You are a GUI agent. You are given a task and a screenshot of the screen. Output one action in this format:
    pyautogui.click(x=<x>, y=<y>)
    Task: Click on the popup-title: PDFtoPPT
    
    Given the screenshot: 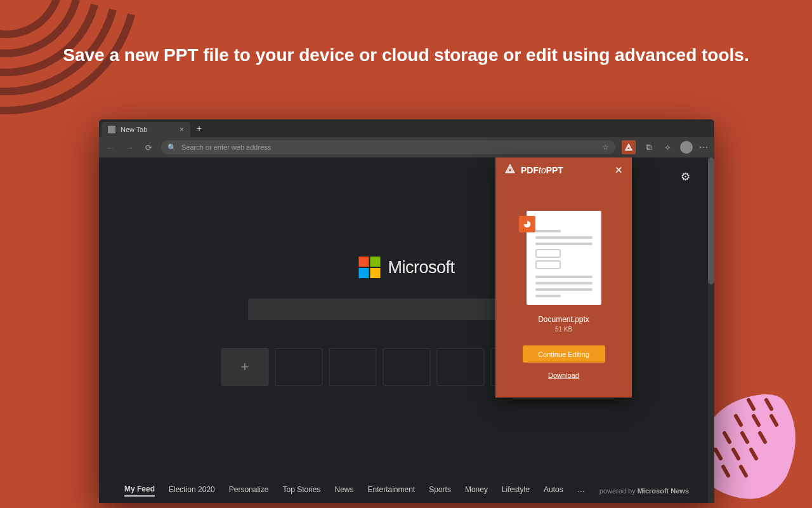 What is the action you would take?
    pyautogui.click(x=542, y=170)
    